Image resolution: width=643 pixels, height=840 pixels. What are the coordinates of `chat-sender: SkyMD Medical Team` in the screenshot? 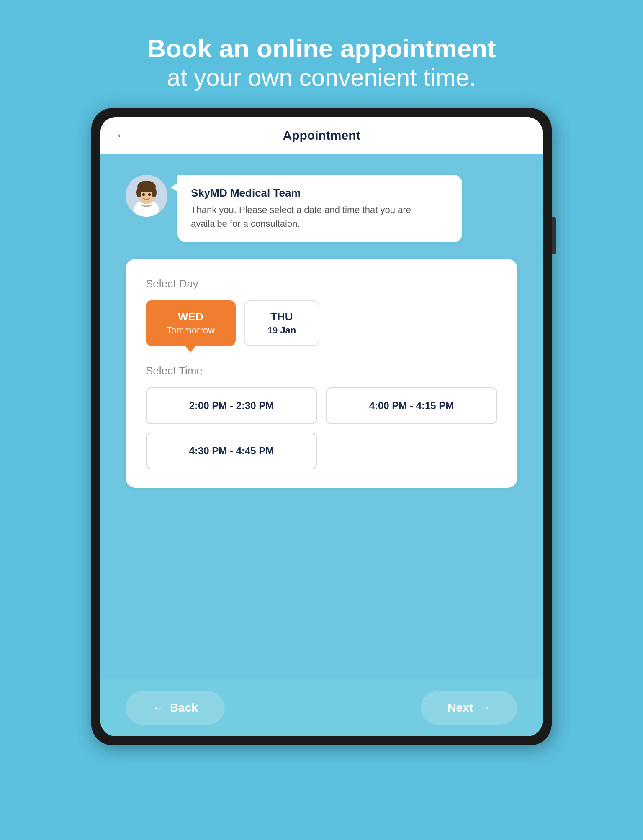 It's located at (320, 193).